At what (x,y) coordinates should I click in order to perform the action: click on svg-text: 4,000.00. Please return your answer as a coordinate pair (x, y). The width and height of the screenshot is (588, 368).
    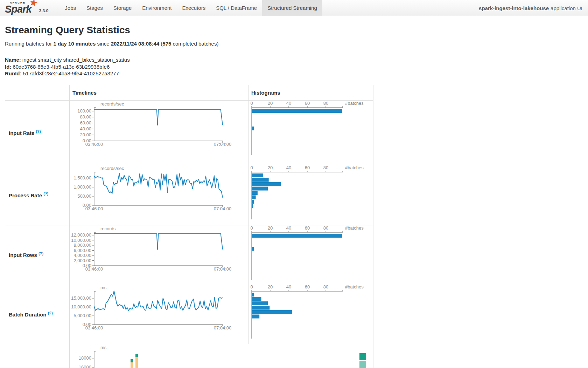
    Looking at the image, I should click on (83, 255).